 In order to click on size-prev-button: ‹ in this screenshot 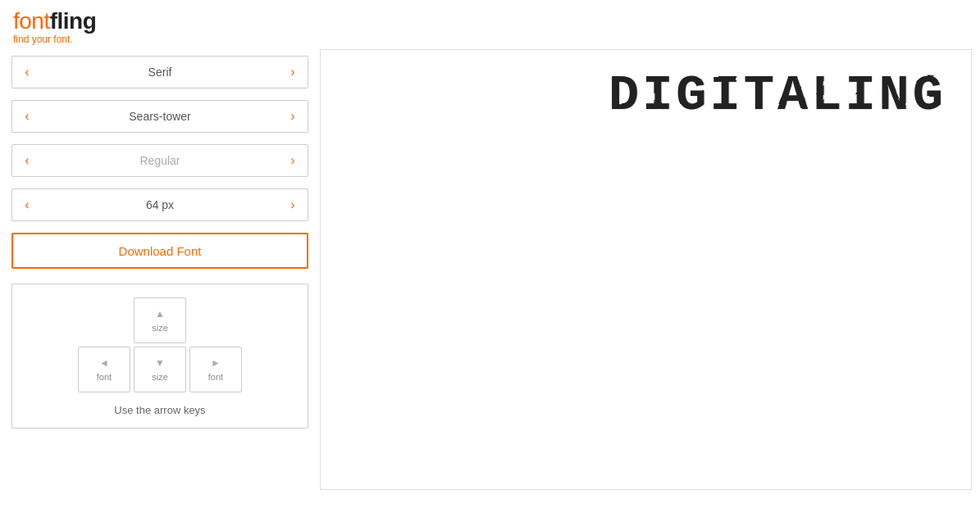, I will do `click(27, 205)`.